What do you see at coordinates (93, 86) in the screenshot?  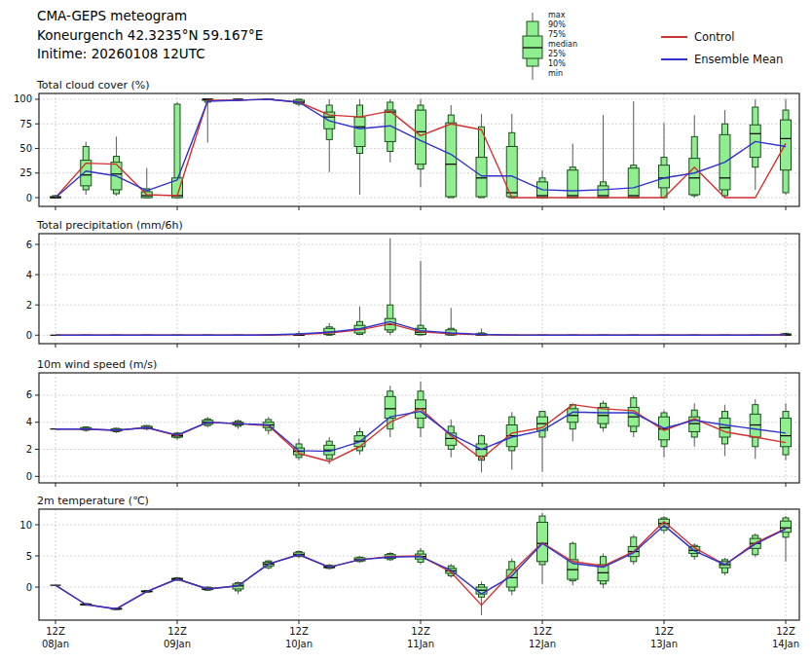 I see `panel-title: Total cloud cover (%)` at bounding box center [93, 86].